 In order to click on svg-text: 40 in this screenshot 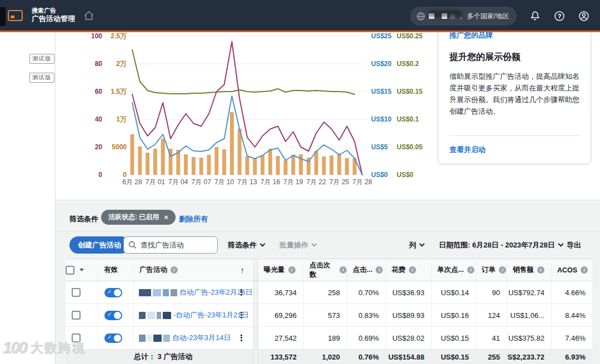, I will do `click(99, 119)`.